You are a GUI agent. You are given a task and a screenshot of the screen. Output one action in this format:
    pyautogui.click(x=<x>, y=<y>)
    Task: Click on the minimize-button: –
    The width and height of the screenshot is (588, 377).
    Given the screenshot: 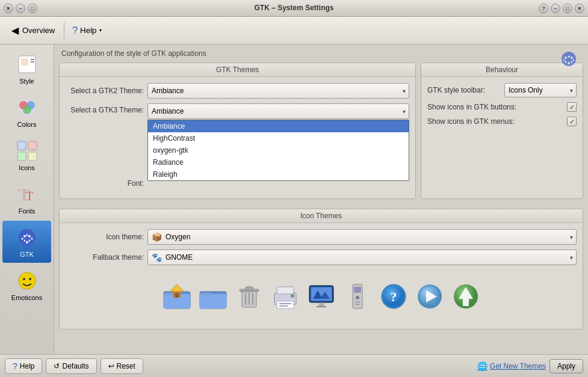 What is the action you would take?
    pyautogui.click(x=20, y=8)
    